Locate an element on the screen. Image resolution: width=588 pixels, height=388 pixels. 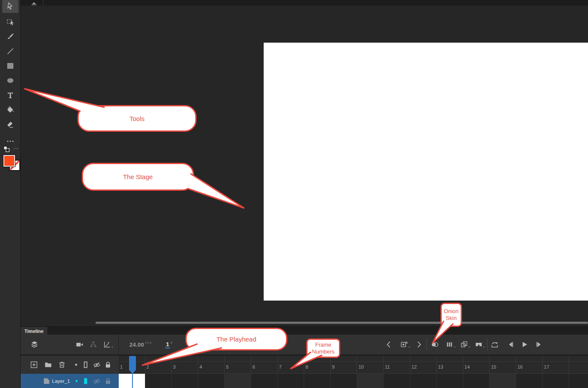
ruler-column is located at coordinates (579, 365).